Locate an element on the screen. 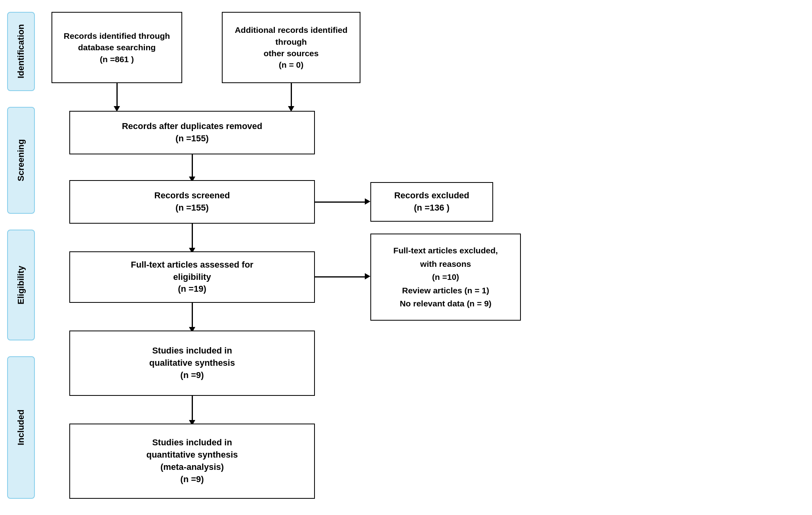 The image size is (812, 515). box-after-duplicates: Records after duplicates removed (n =155… is located at coordinates (192, 133).